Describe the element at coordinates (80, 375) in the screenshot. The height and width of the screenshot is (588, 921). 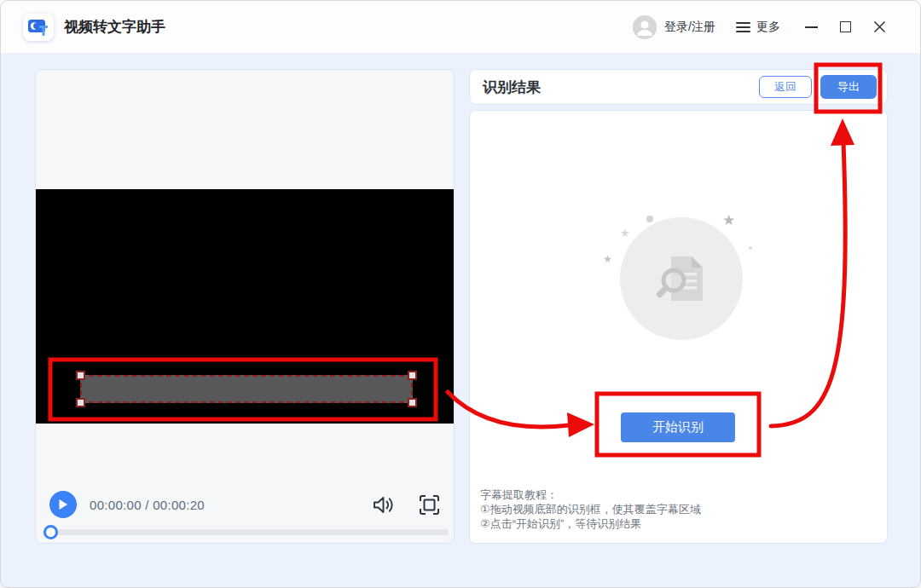
I see `resize-handle-top-left` at that location.